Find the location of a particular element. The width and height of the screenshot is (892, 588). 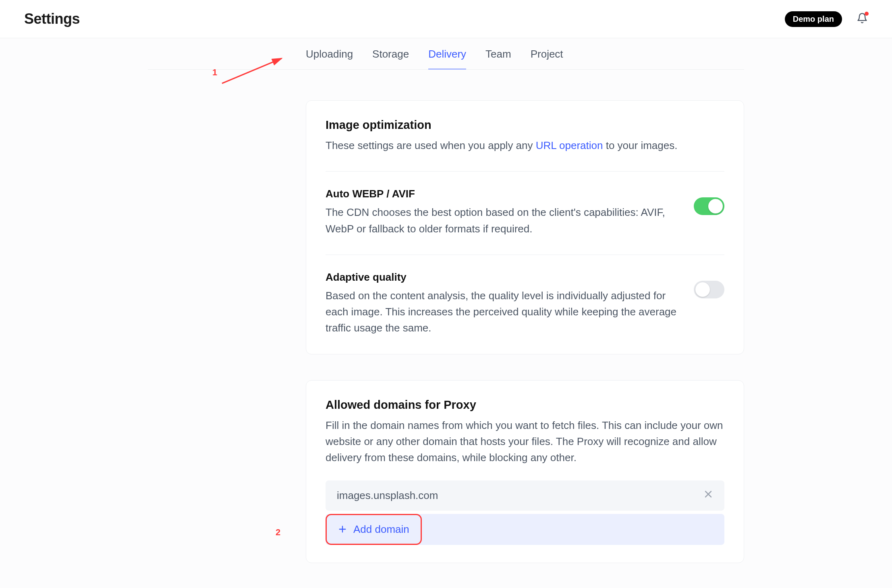

tab-storage: Storage is located at coordinates (391, 59).